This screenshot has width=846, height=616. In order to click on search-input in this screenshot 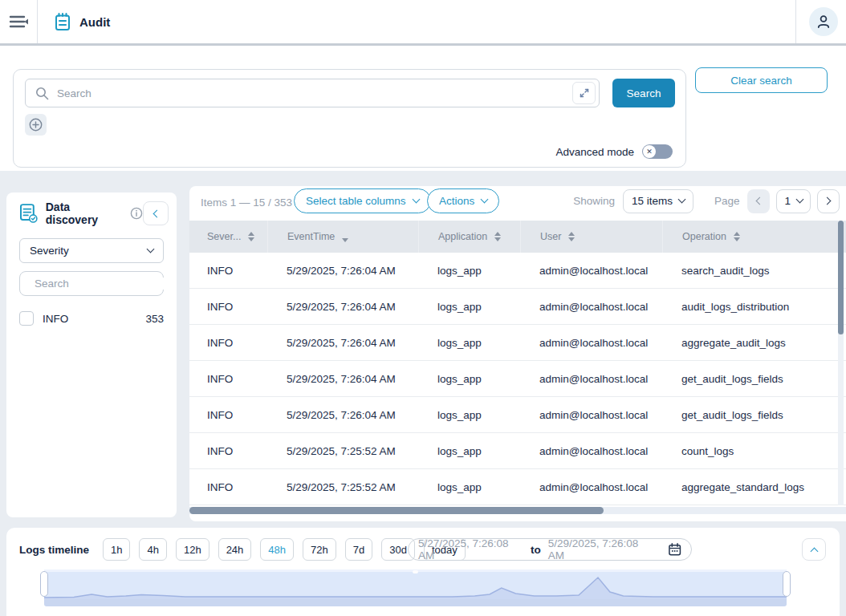, I will do `click(327, 93)`.